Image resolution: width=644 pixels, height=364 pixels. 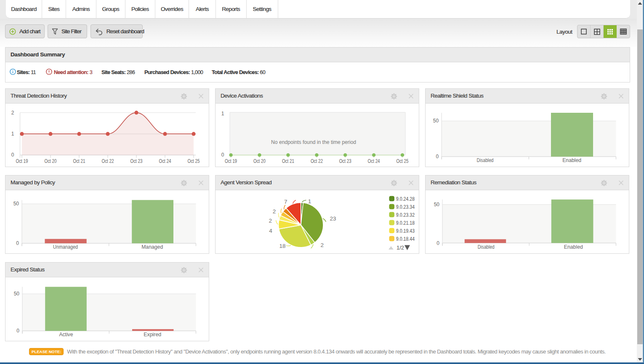 I want to click on svg-text: 9.0.24.28, so click(x=405, y=199).